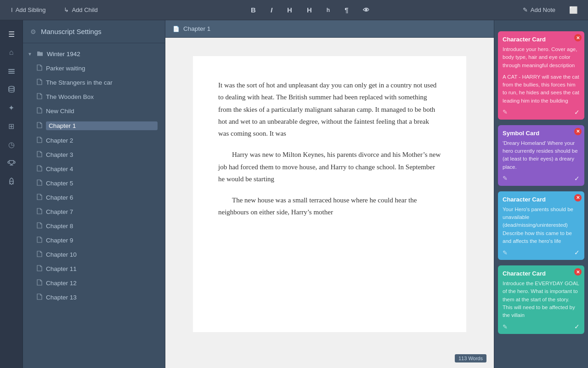 Image resolution: width=588 pixels, height=368 pixels. Describe the element at coordinates (470, 358) in the screenshot. I see `word-count: 113 Words` at that location.